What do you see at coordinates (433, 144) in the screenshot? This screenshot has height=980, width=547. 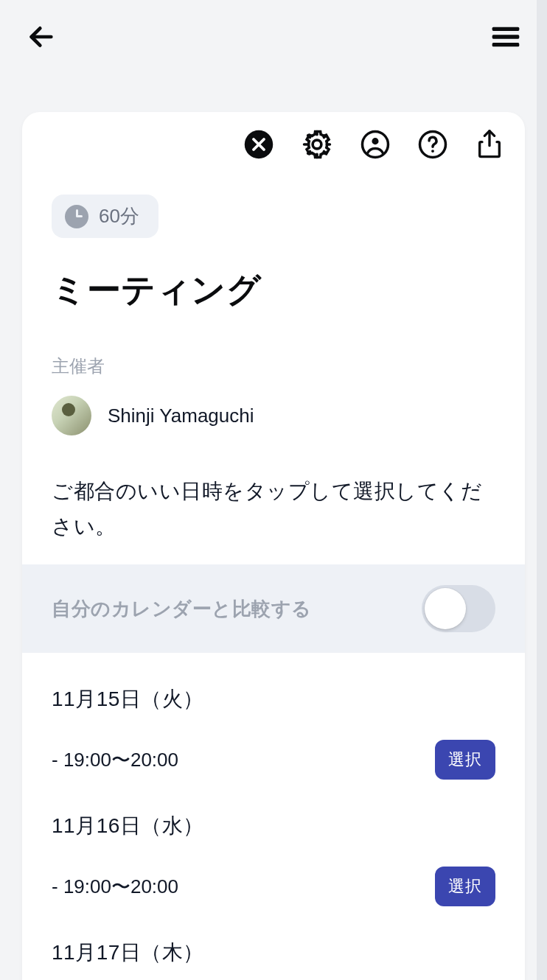 I see `help-circle-icon` at bounding box center [433, 144].